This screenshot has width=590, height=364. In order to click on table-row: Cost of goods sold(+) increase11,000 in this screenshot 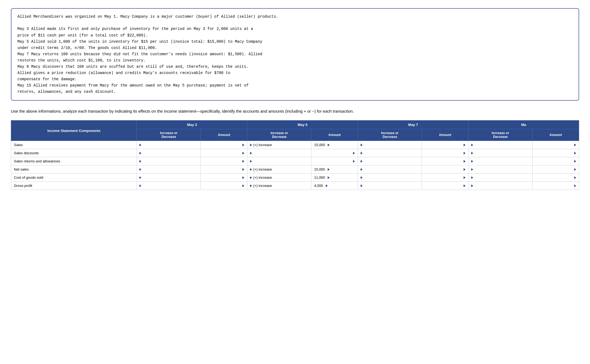, I will do `click(295, 178)`.